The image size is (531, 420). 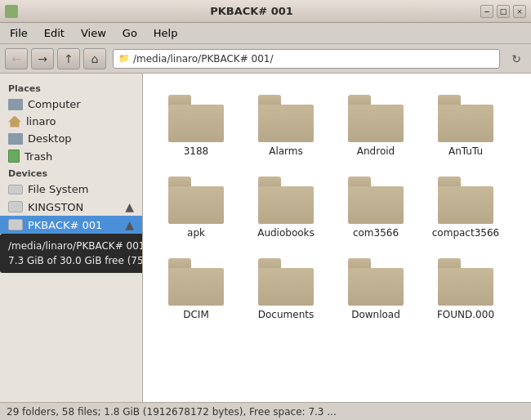 I want to click on folder-item: AnTuTu, so click(x=466, y=123).